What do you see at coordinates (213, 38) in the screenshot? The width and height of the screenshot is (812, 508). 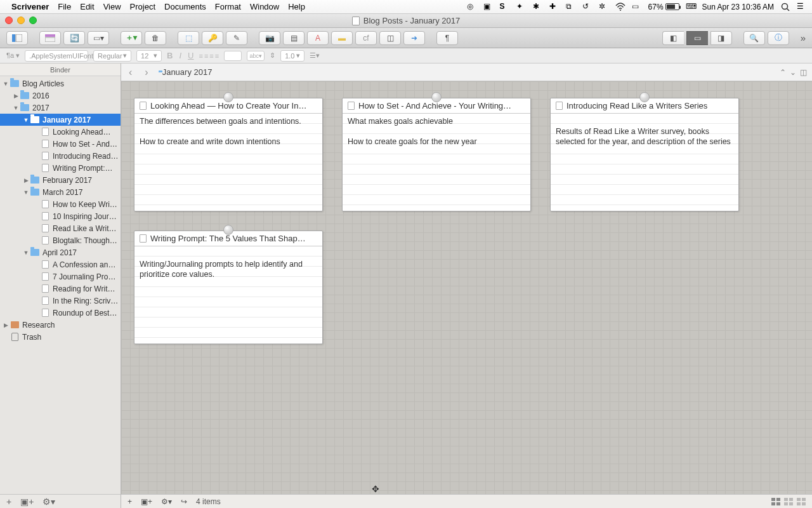 I see `keywords-button: 🔑` at bounding box center [213, 38].